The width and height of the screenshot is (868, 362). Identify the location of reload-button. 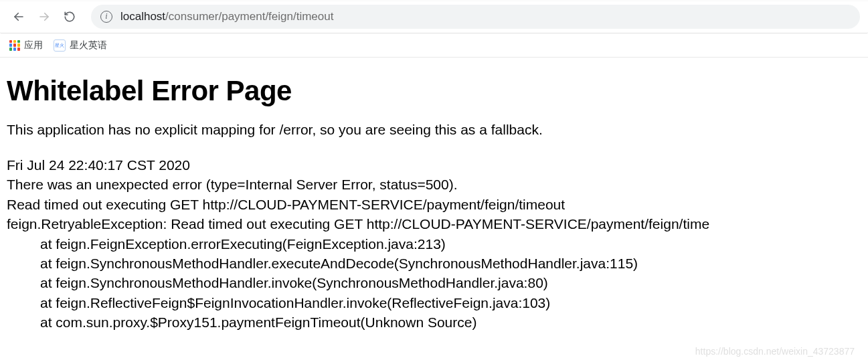
(70, 17).